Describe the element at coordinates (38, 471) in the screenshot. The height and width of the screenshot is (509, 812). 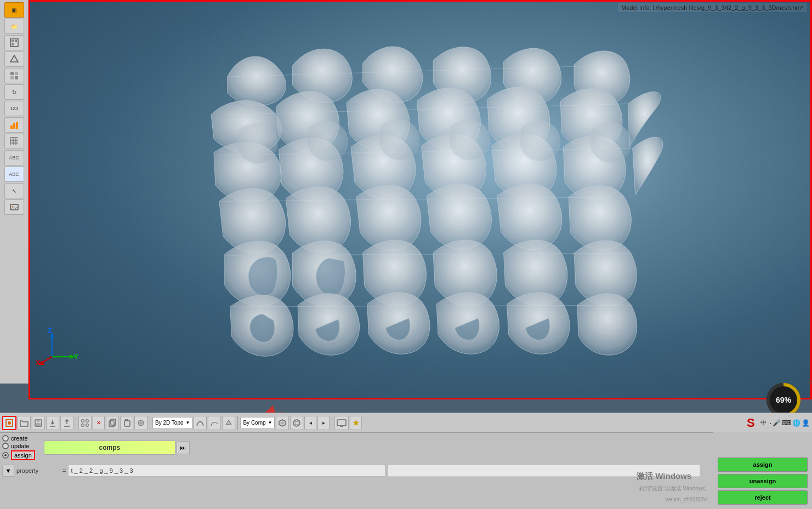
I see `property-label: property` at that location.